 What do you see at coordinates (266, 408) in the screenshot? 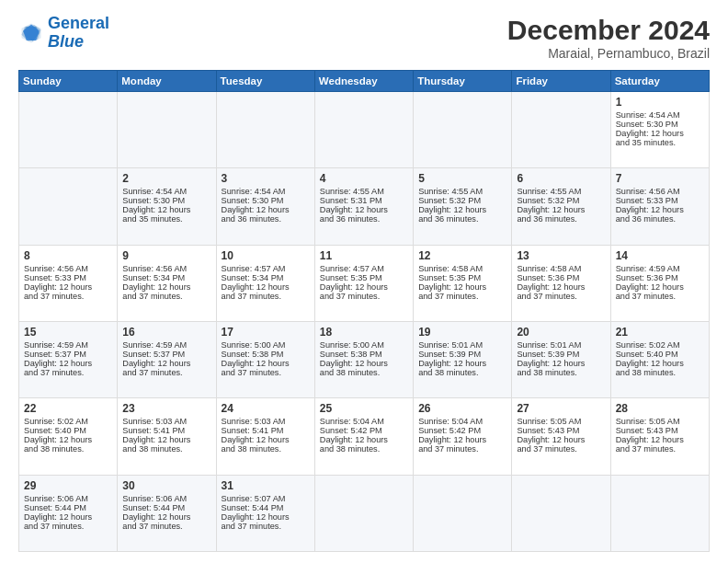
I see `day-number: 24` at bounding box center [266, 408].